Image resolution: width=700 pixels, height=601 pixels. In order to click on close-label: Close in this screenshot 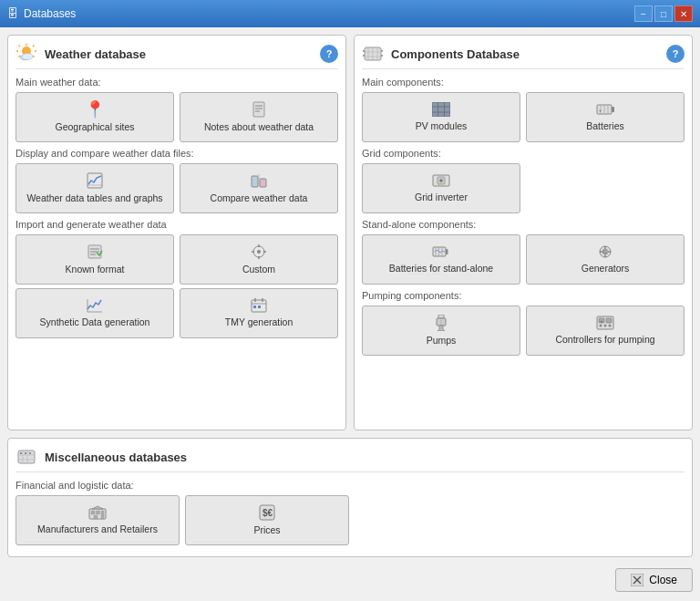, I will do `click(664, 580)`.